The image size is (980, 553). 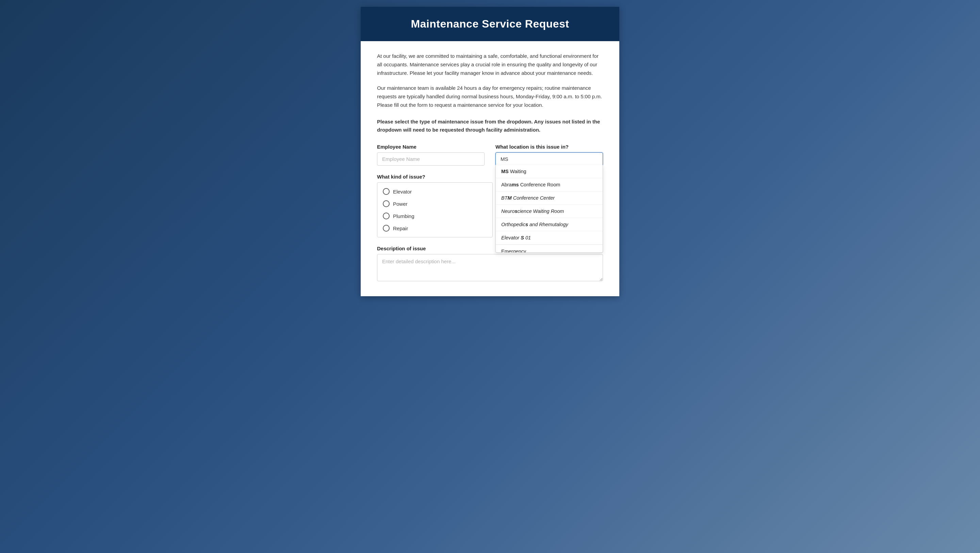 What do you see at coordinates (490, 169) in the screenshot?
I see `form-body: At our facility, we are committed to mai…` at bounding box center [490, 169].